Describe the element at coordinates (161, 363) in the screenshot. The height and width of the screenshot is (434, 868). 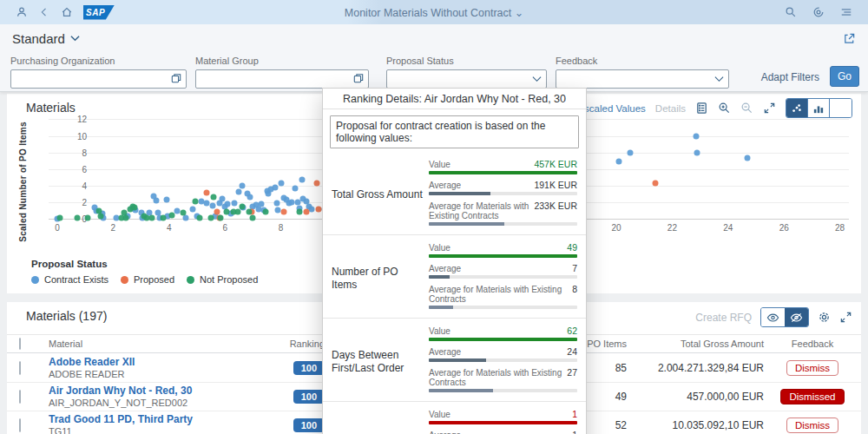
I see `material-link: Adobe Reader XII` at that location.